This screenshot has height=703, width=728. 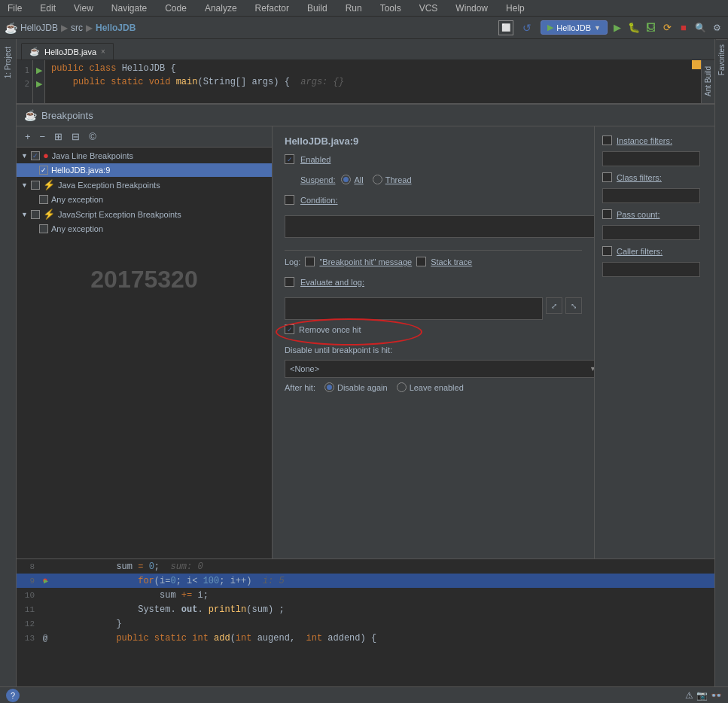 I want to click on enabled-checkbox, so click(x=289, y=160).